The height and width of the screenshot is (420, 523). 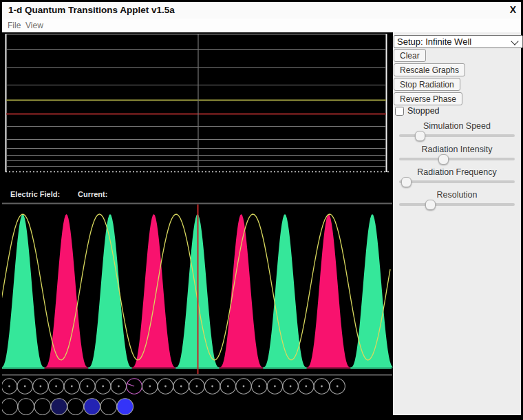 What do you see at coordinates (417, 111) in the screenshot?
I see `stopped-checkbox-row: Stopped` at bounding box center [417, 111].